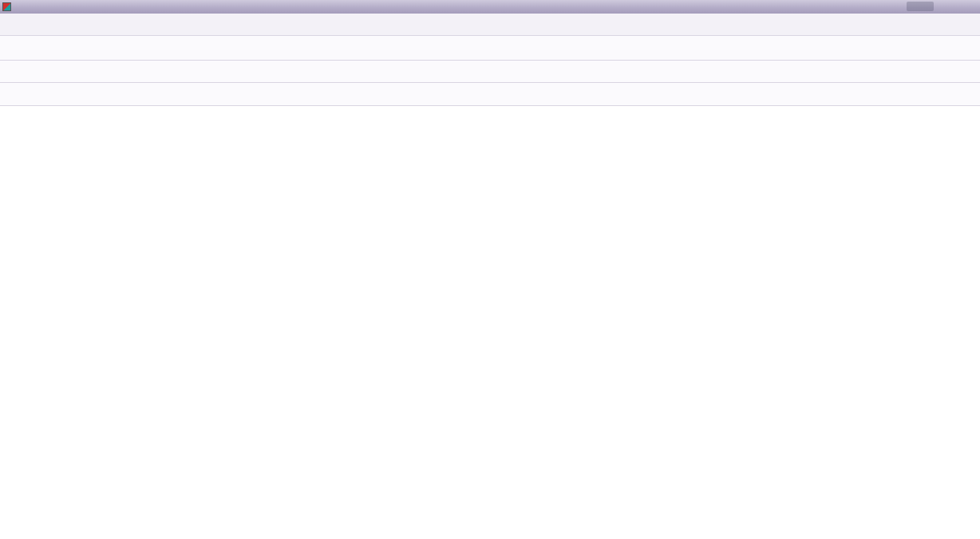 This screenshot has width=980, height=539. Describe the element at coordinates (490, 6) in the screenshot. I see `window-titlebar` at that location.